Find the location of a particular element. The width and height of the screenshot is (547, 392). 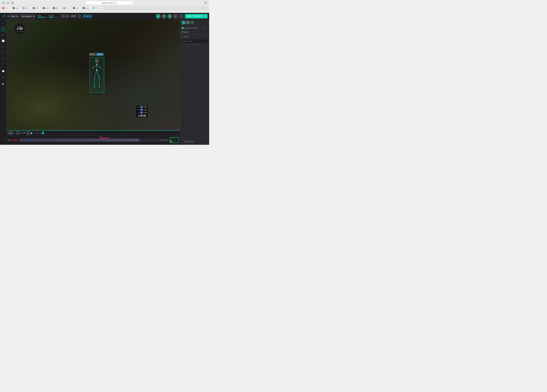

send-review-dropdown-button: ▾ is located at coordinates (206, 16).